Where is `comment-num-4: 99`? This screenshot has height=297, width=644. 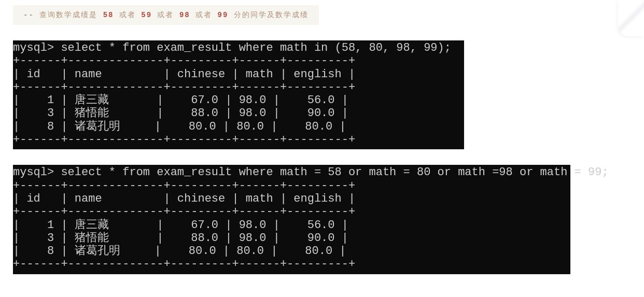 comment-num-4: 99 is located at coordinates (223, 15).